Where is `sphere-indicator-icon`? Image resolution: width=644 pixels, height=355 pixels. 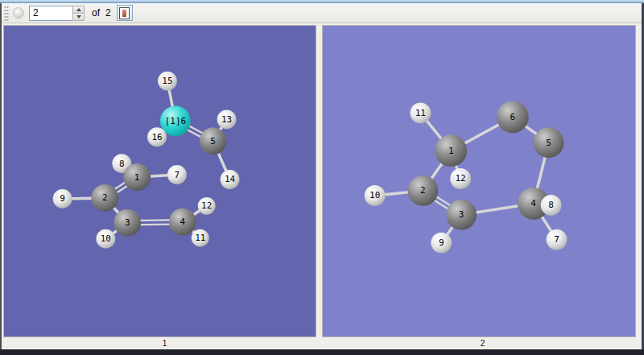
sphere-indicator-icon is located at coordinates (19, 13).